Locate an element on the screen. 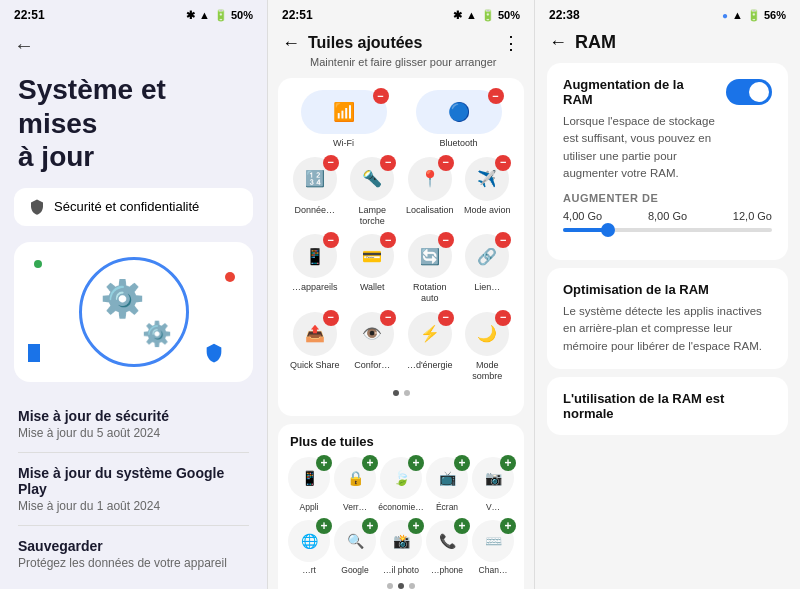  more-tile-photo-add: + is located at coordinates (416, 526).